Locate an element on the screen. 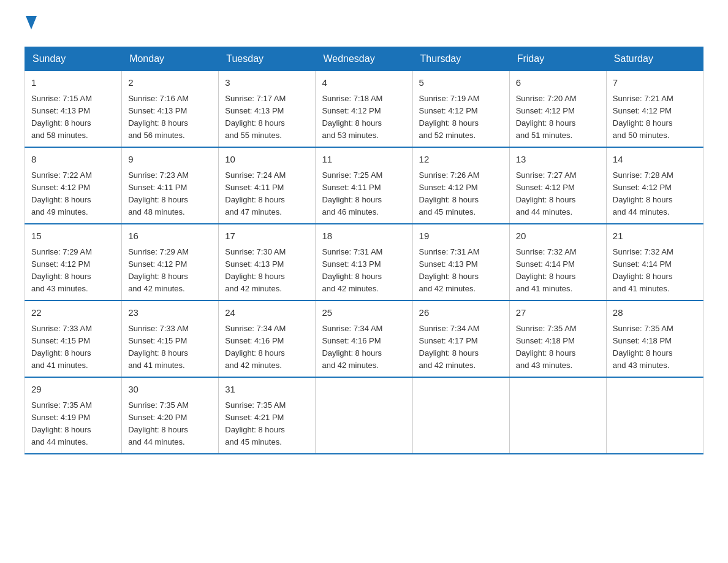 The image size is (728, 563). day-number: 28 is located at coordinates (654, 313).